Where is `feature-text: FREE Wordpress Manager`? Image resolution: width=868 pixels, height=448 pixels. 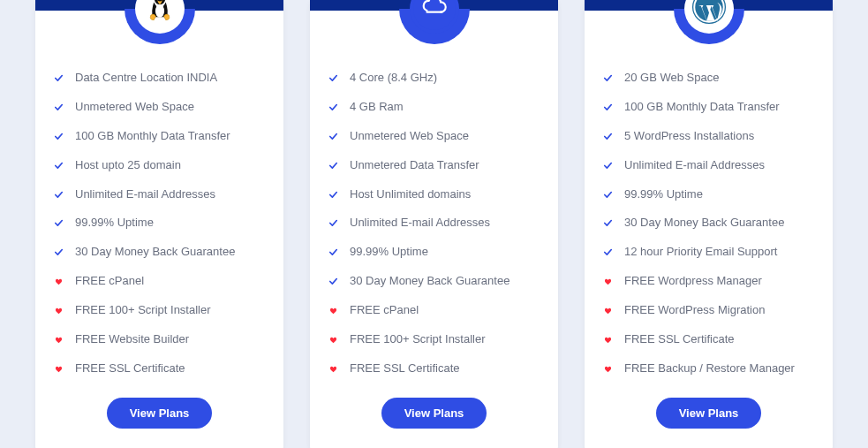
feature-text: FREE Wordpress Manager is located at coordinates (693, 281).